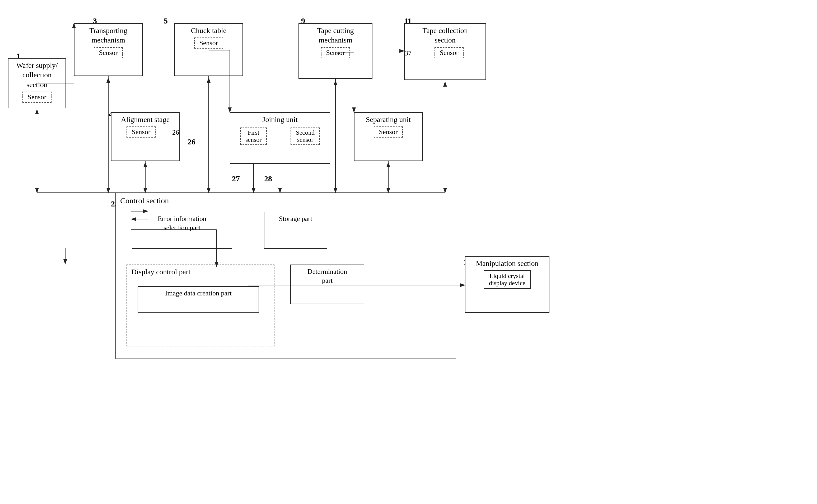 The width and height of the screenshot is (817, 504). Describe the element at coordinates (253, 136) in the screenshot. I see `joining-first-sensor: First sensor` at that location.